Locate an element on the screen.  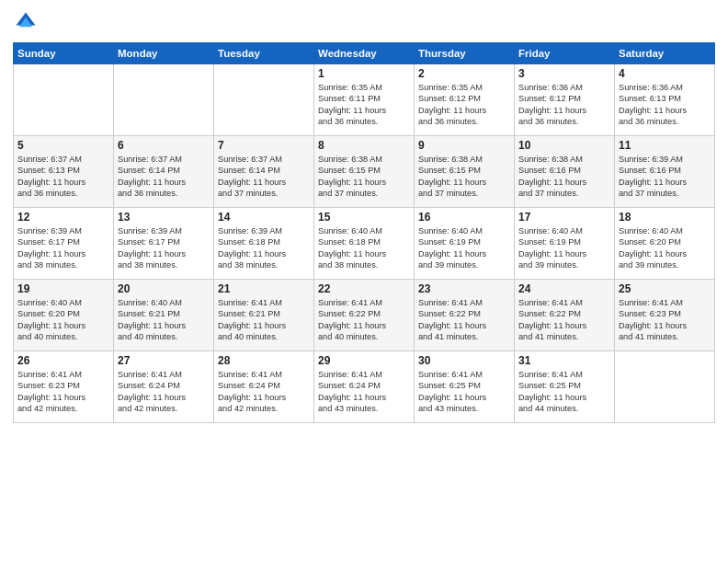
day-number: 19 is located at coordinates (63, 289).